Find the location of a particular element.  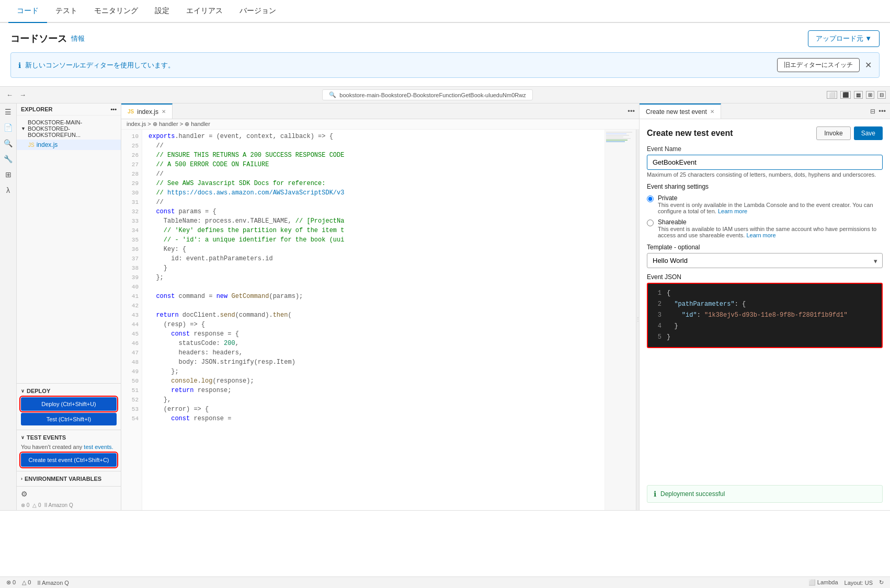

success-icon: ℹ is located at coordinates (655, 494).